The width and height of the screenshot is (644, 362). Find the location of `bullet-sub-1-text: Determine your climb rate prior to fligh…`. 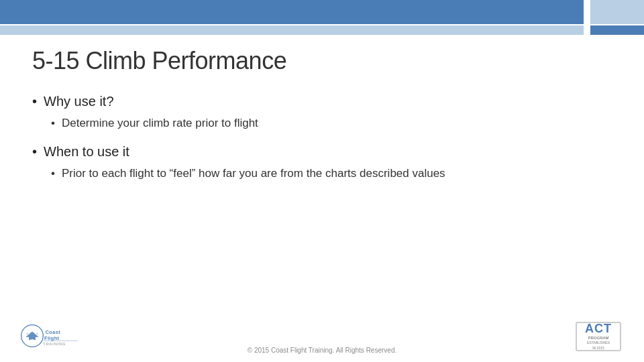

bullet-sub-1-text: Determine your climb rate prior to fligh… is located at coordinates (160, 123).